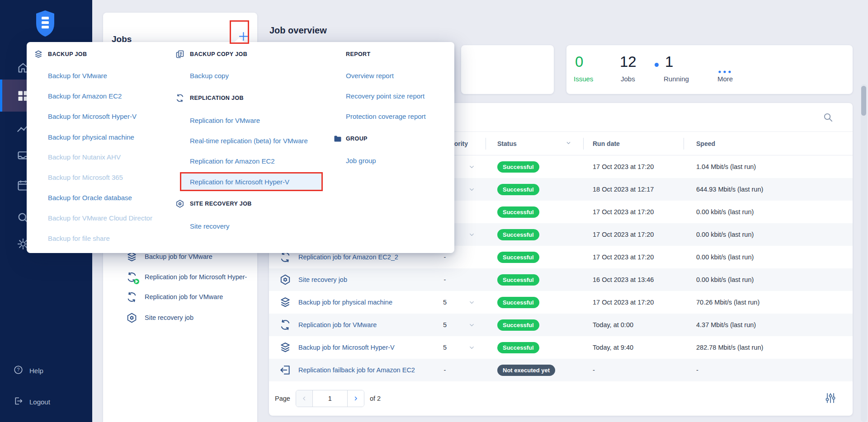  I want to click on status-badge: Not executed yet, so click(526, 370).